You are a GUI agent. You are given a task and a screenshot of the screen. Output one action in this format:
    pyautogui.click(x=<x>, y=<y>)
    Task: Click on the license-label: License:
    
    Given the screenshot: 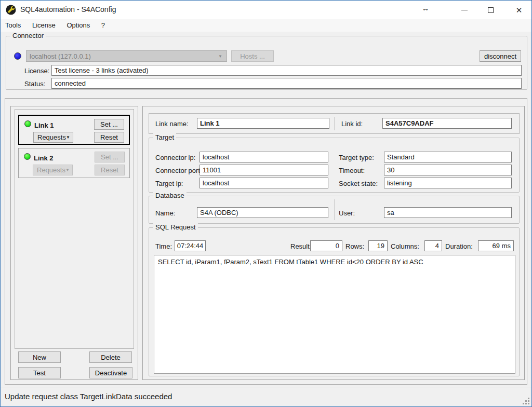 What is the action you would take?
    pyautogui.click(x=37, y=71)
    